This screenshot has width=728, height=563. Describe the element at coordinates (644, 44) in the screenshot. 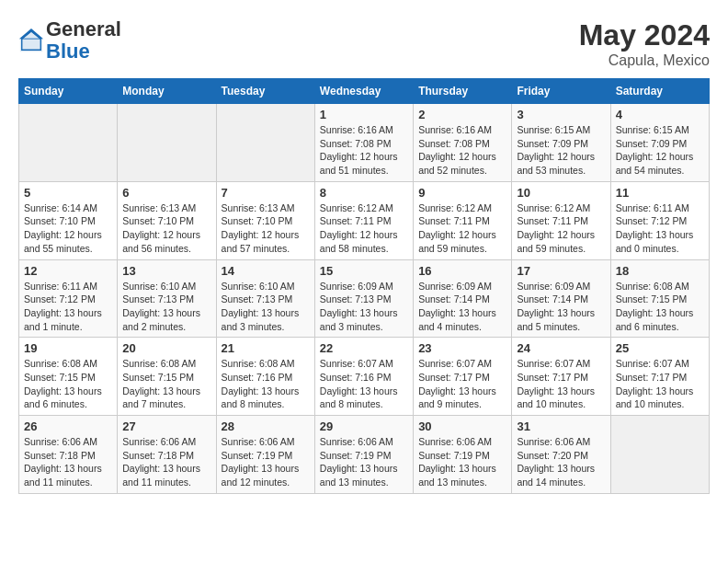

I see `title-block: May 2024 Capula, Mexico` at that location.